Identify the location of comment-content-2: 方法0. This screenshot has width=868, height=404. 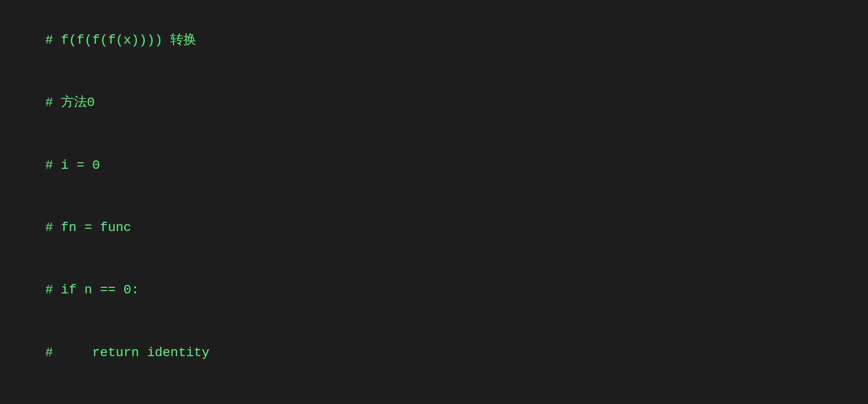
(78, 102).